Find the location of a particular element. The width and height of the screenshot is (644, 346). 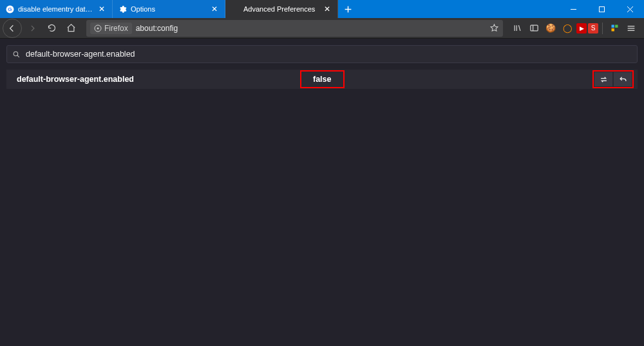

back-button is located at coordinates (12, 28).